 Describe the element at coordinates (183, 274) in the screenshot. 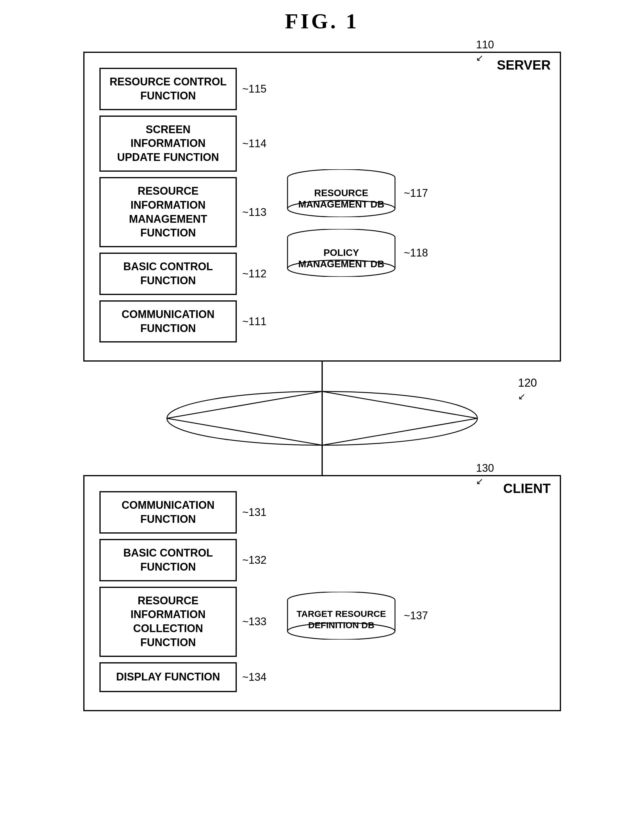

I see `server-function-row-3: BASIC CONTROL FUNCTION ~112` at that location.